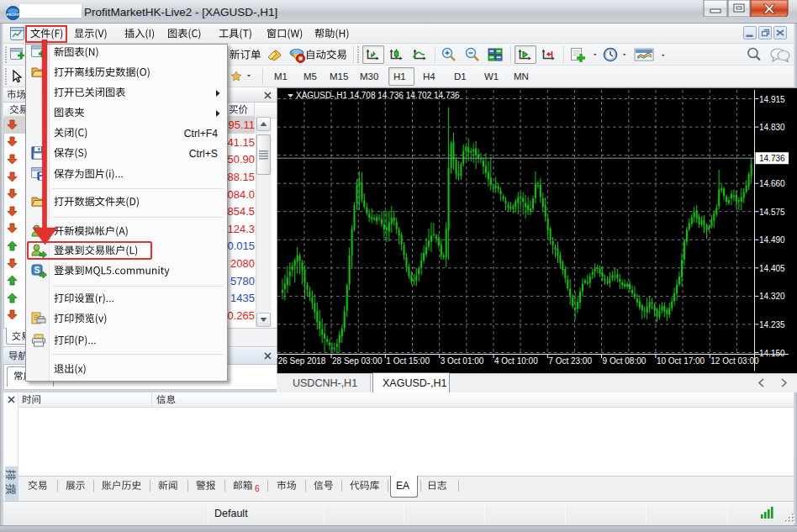 The height and width of the screenshot is (532, 797). I want to click on svg-text: 14.405, so click(772, 269).